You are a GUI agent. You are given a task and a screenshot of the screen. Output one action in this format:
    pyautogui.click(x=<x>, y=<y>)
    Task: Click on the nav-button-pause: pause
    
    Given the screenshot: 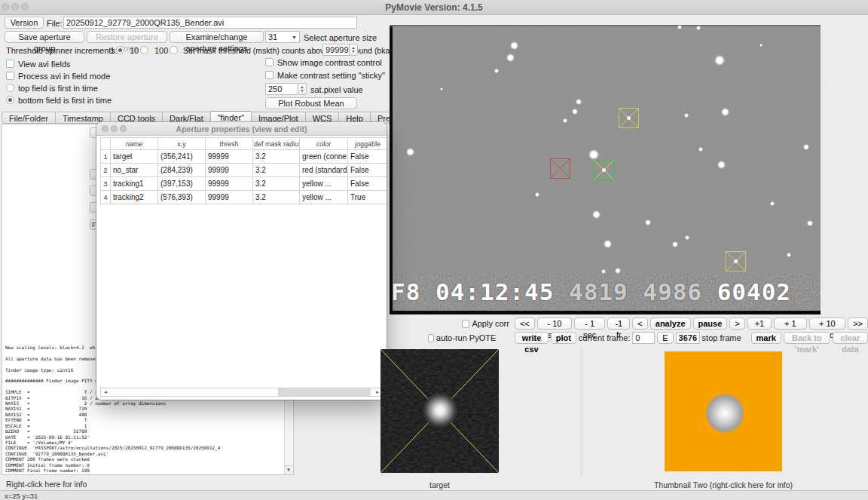 What is the action you would take?
    pyautogui.click(x=711, y=324)
    